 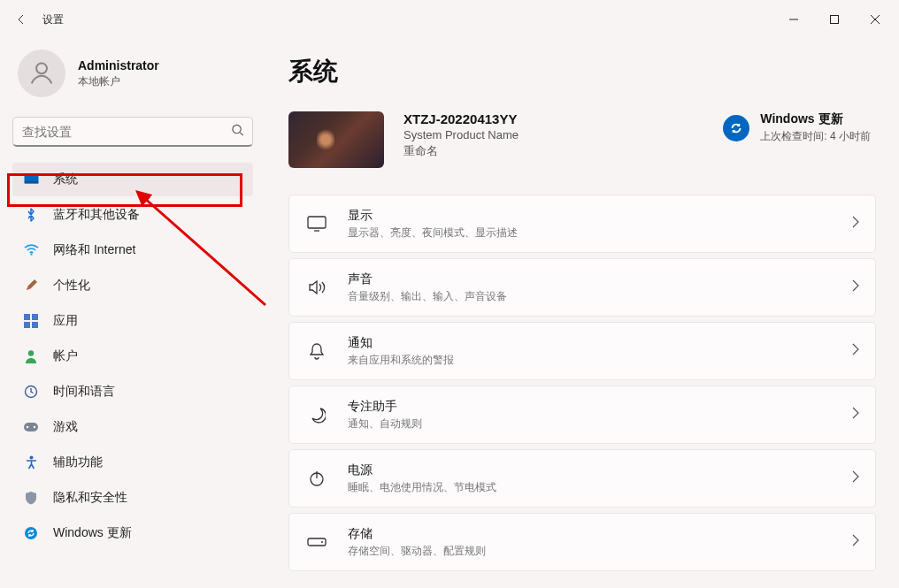 What do you see at coordinates (65, 179) in the screenshot?
I see `sidebar-item-label: 系统` at bounding box center [65, 179].